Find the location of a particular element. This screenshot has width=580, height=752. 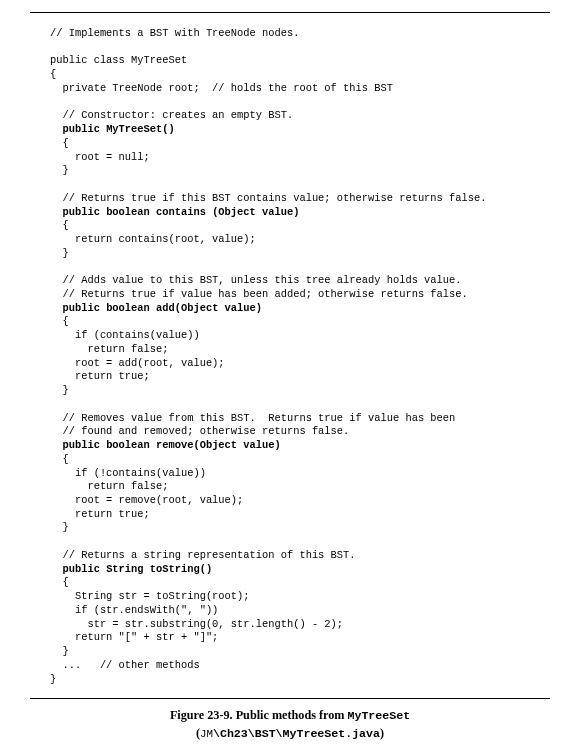

l: // Constructor: creates an empty BST. is located at coordinates (172, 115).